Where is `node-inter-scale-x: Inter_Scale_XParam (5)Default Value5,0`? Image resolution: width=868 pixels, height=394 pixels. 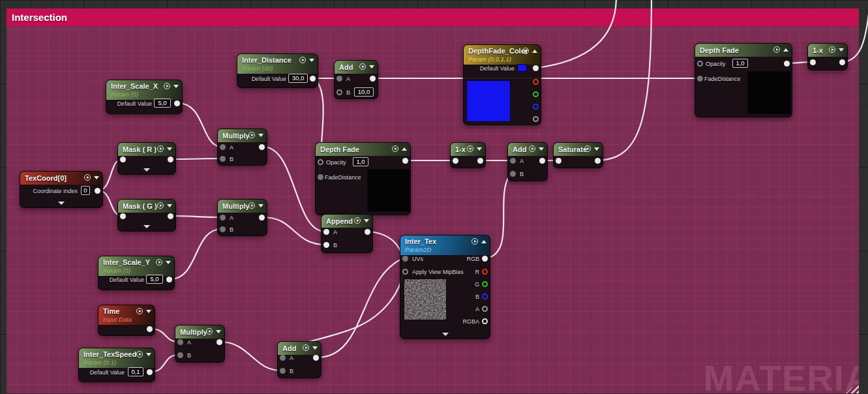
node-inter-scale-x: Inter_Scale_XParam (5)Default Value5,0 is located at coordinates (144, 97).